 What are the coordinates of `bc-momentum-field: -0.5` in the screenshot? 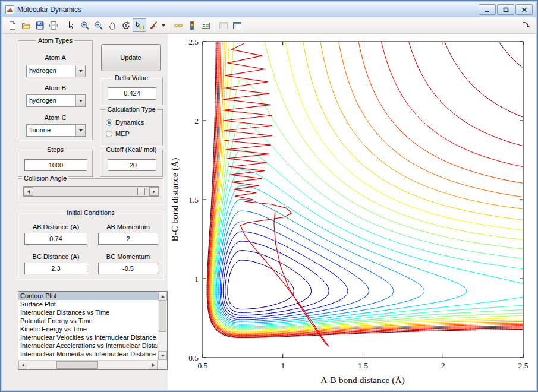 It's located at (128, 268).